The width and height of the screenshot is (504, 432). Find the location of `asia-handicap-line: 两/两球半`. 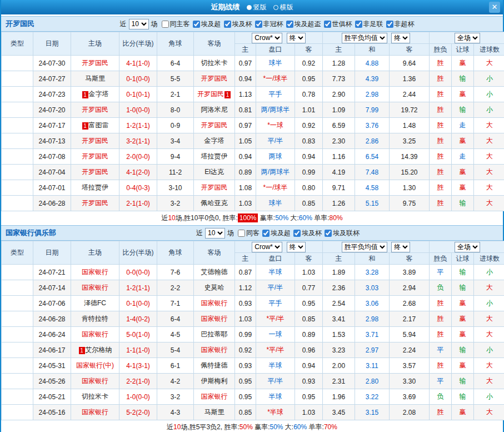

asia-handicap-line: 两/两球半 is located at coordinates (276, 110).